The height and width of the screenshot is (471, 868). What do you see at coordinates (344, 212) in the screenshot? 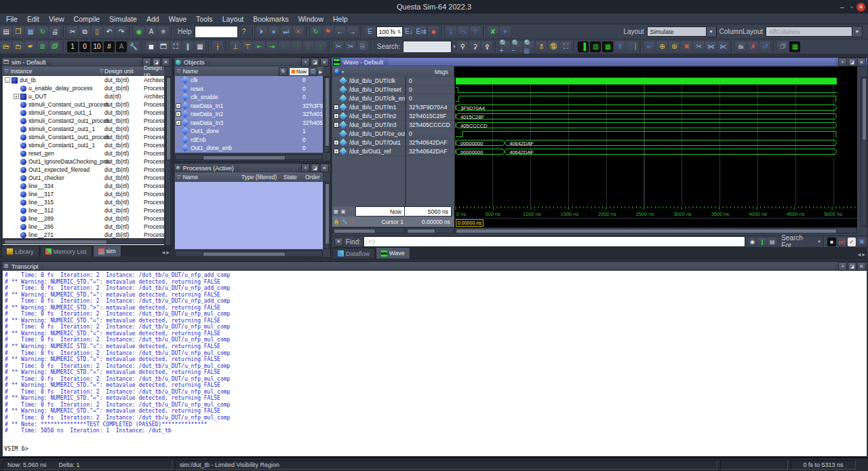
I see `wave-footer-icons: ▦▣➕` at bounding box center [344, 212].